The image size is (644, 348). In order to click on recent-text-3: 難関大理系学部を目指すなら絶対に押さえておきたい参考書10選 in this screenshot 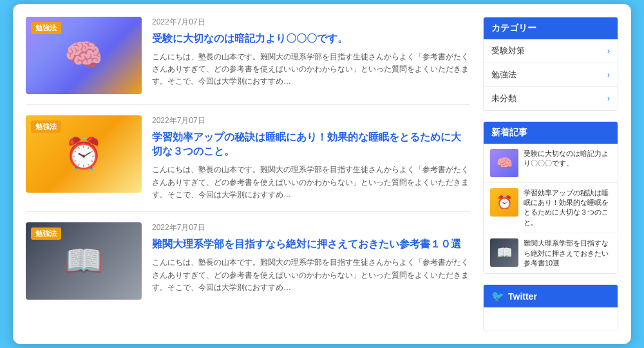, I will do `click(567, 253)`.